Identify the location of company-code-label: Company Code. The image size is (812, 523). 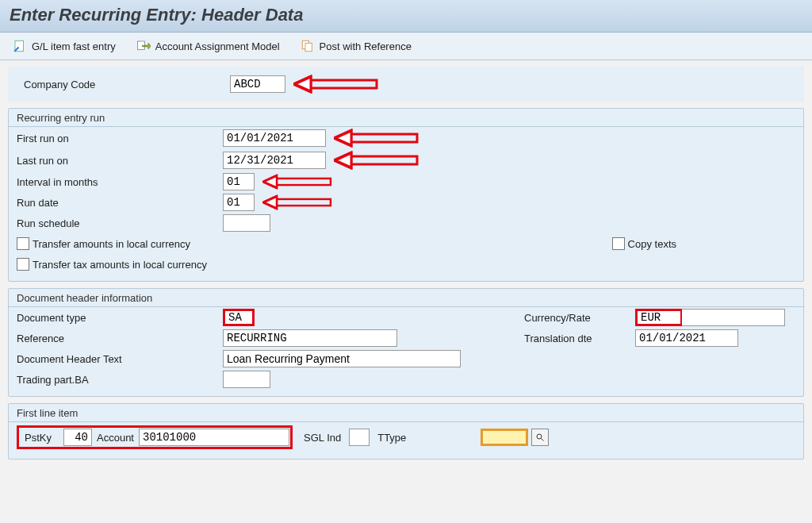
(127, 84).